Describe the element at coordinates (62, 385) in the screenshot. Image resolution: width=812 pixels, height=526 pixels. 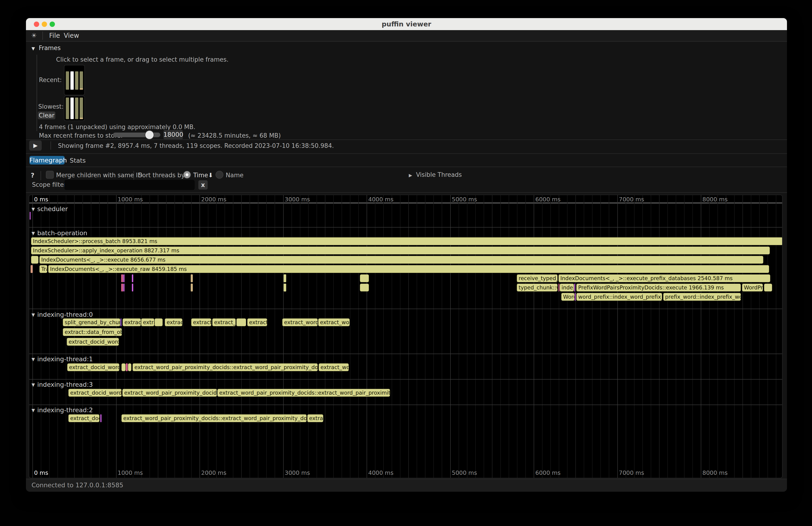
I see `thread-section-header: ▼indexing-thread:3` at that location.